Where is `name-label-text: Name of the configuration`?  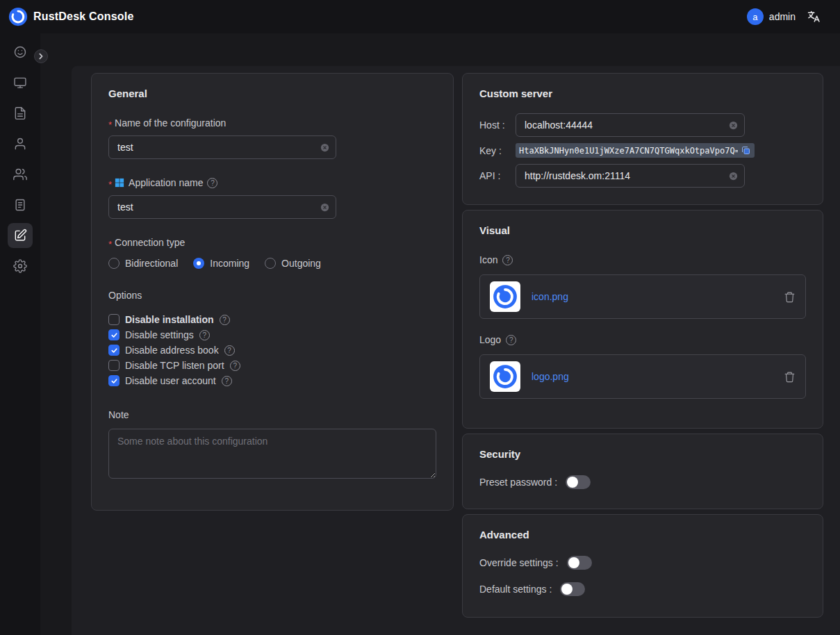
name-label-text: Name of the configuration is located at coordinates (170, 123).